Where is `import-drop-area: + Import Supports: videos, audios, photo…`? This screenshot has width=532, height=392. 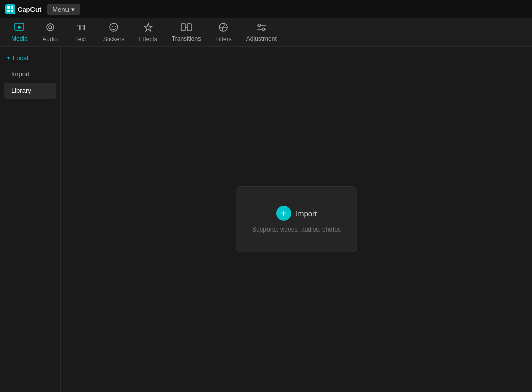
import-drop-area: + Import Supports: videos, audios, photo… is located at coordinates (296, 219).